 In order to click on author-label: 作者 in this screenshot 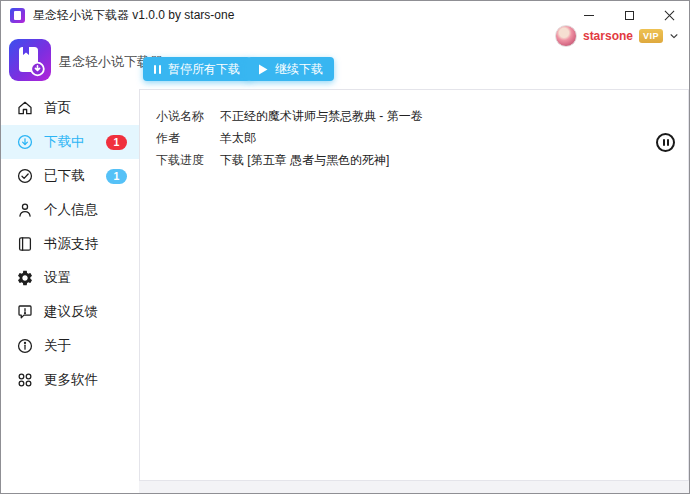, I will do `click(182, 138)`.